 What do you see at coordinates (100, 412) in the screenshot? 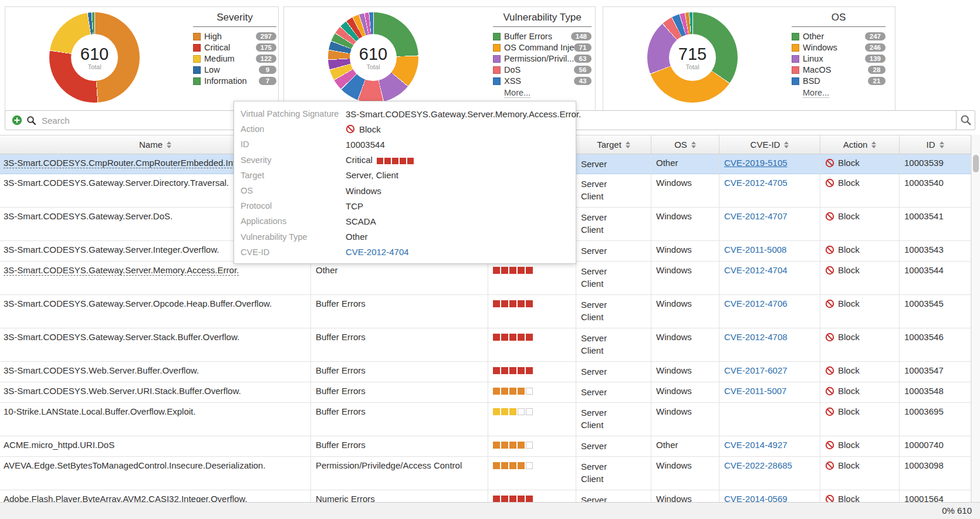
I see `signature-name: 10-Strike.LANState.Local.Buffer.Overflow…` at bounding box center [100, 412].